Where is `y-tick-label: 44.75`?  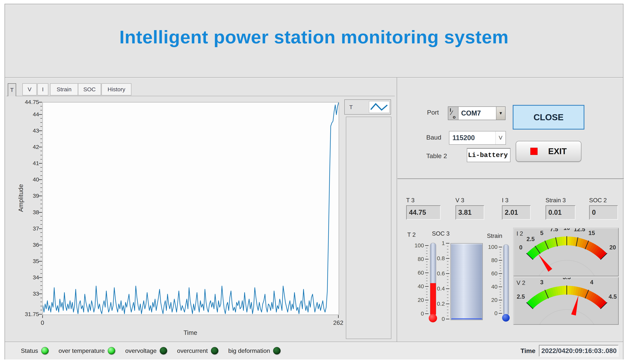 y-tick-label: 44.75 is located at coordinates (25, 102).